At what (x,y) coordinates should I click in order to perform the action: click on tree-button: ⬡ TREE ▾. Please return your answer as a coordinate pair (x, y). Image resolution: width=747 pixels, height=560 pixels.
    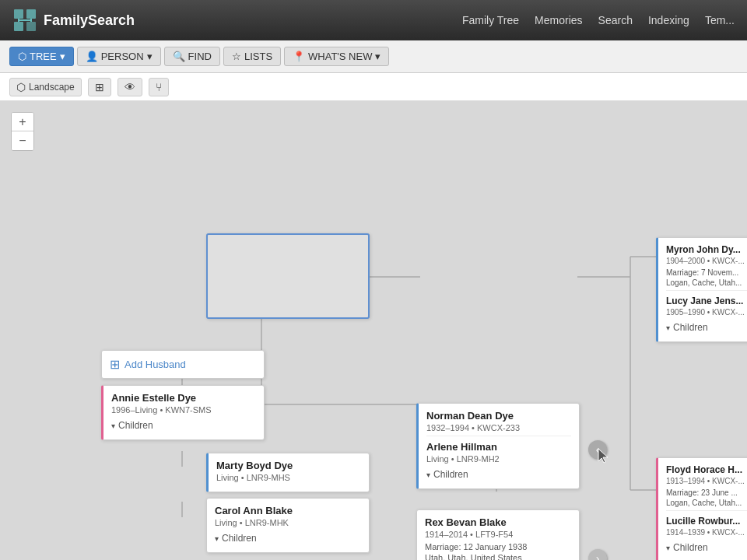
    Looking at the image, I should click on (42, 56).